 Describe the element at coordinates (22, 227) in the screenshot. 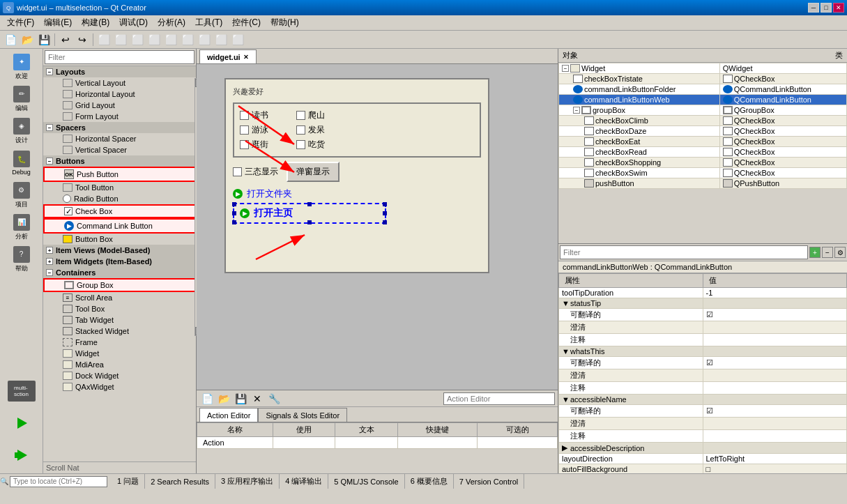

I see `sidebar-item-analyze: 📊 分析` at that location.